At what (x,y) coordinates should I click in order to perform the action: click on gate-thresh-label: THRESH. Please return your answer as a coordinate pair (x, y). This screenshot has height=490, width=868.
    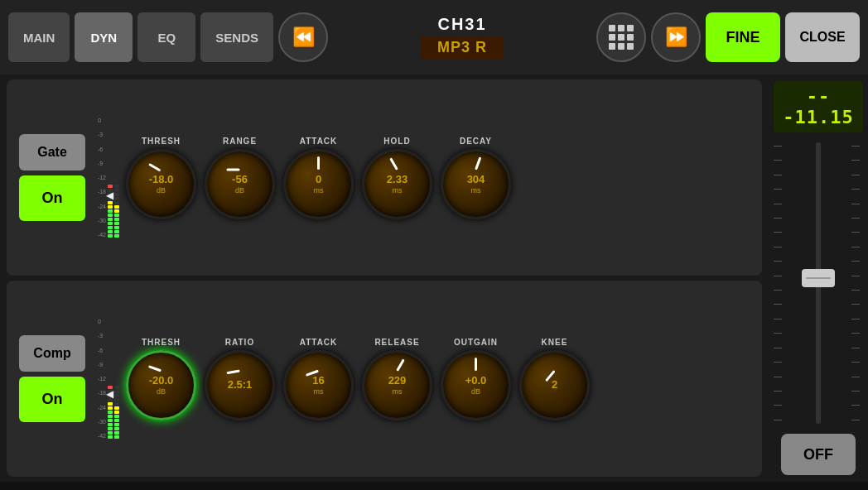
    Looking at the image, I should click on (161, 141).